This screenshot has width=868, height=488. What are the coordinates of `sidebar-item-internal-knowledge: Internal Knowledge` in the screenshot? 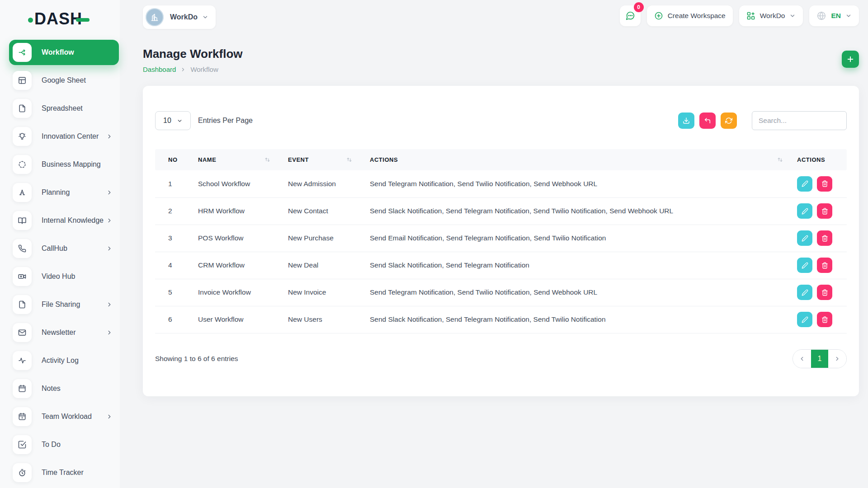 It's located at (64, 221).